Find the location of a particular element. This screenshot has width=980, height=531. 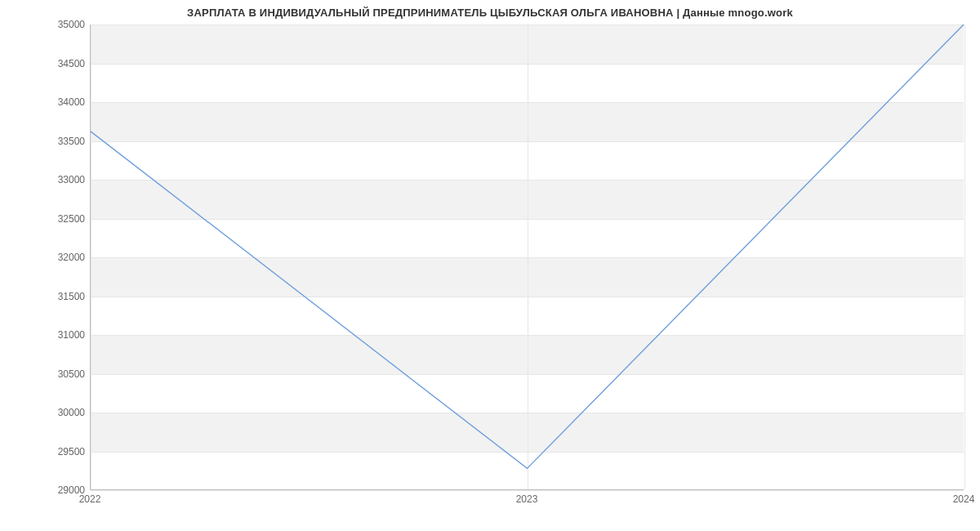

y-tick-label: 29000 is located at coordinates (60, 490).